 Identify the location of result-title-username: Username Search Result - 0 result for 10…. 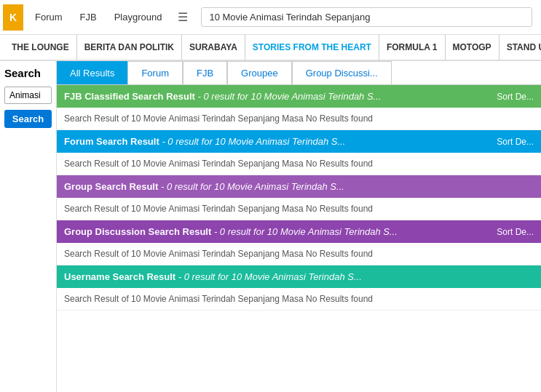
(213, 276).